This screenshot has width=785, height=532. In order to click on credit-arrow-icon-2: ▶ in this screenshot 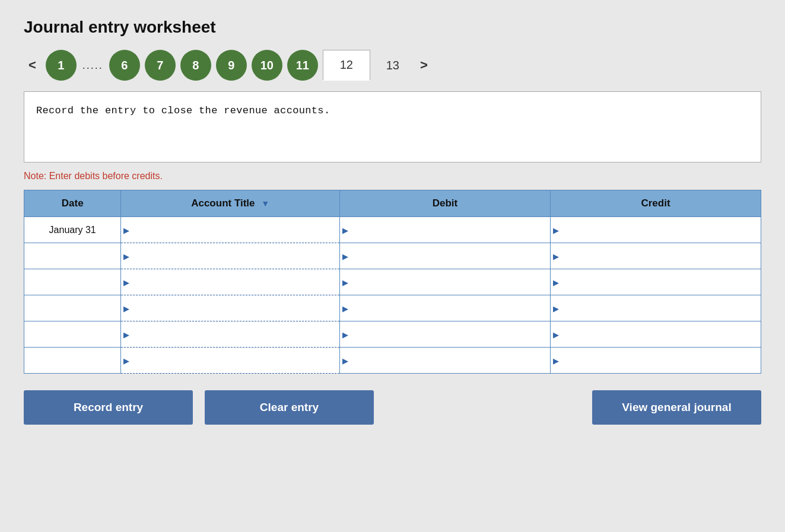, I will do `click(556, 282)`.